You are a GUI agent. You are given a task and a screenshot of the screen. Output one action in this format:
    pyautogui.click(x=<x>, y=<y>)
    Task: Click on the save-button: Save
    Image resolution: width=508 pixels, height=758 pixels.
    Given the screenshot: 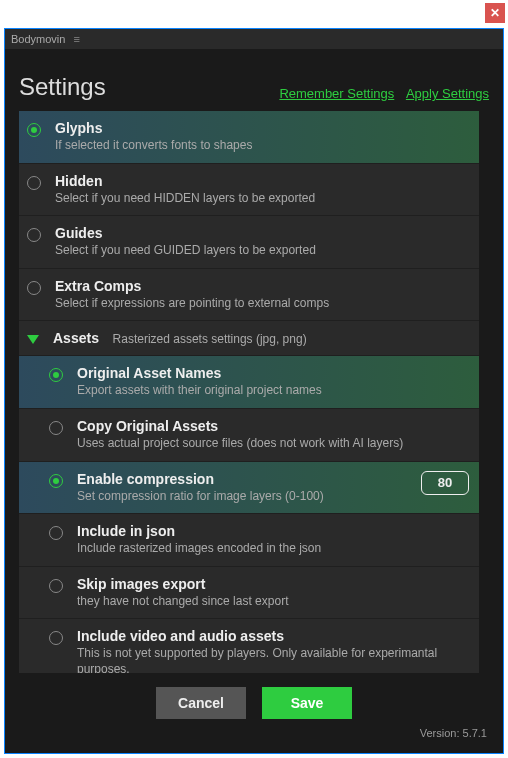 What is the action you would take?
    pyautogui.click(x=307, y=703)
    